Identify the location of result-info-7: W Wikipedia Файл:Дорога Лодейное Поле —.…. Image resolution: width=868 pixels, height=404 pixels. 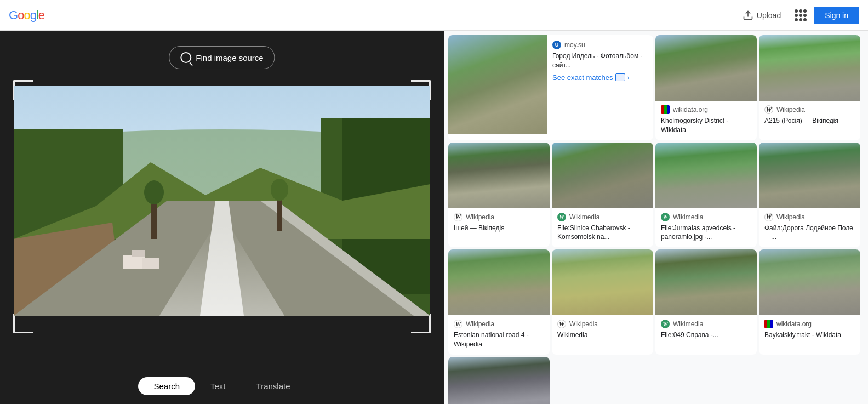
(810, 228).